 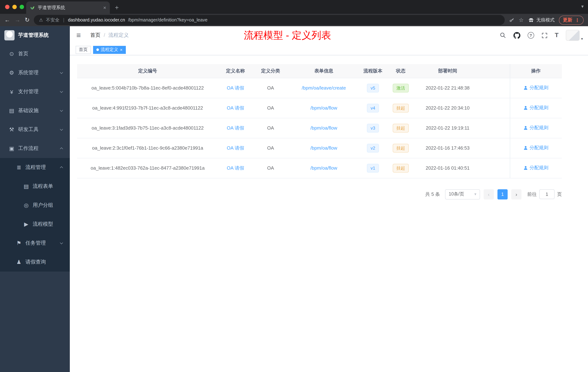 What do you see at coordinates (329, 35) in the screenshot?
I see `app-header: ≡ 首页 / 流程定义 流程模型 - 定义列表` at bounding box center [329, 35].